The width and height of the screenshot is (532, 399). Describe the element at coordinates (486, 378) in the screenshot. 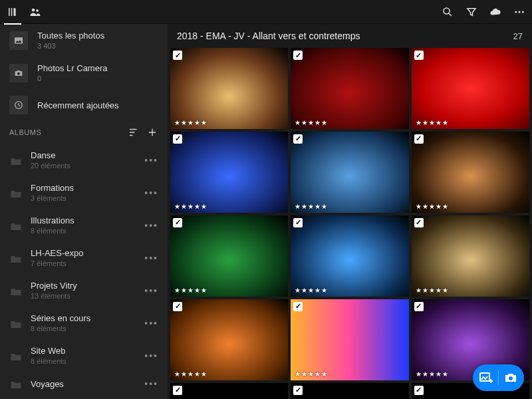

I see `add-image-icon` at that location.